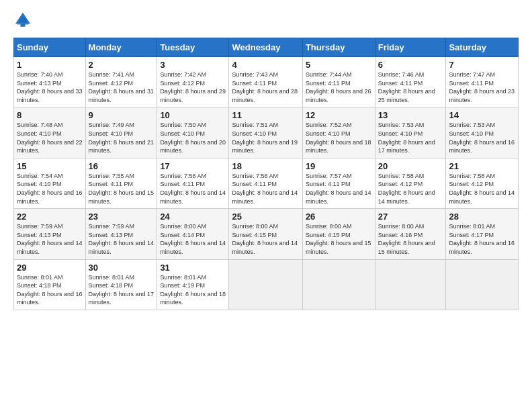 This screenshot has width=532, height=411. I want to click on calendar-cell: 28 Sunrise: 8:01 AM Sunset: 4:17 PM Dayl…, so click(482, 234).